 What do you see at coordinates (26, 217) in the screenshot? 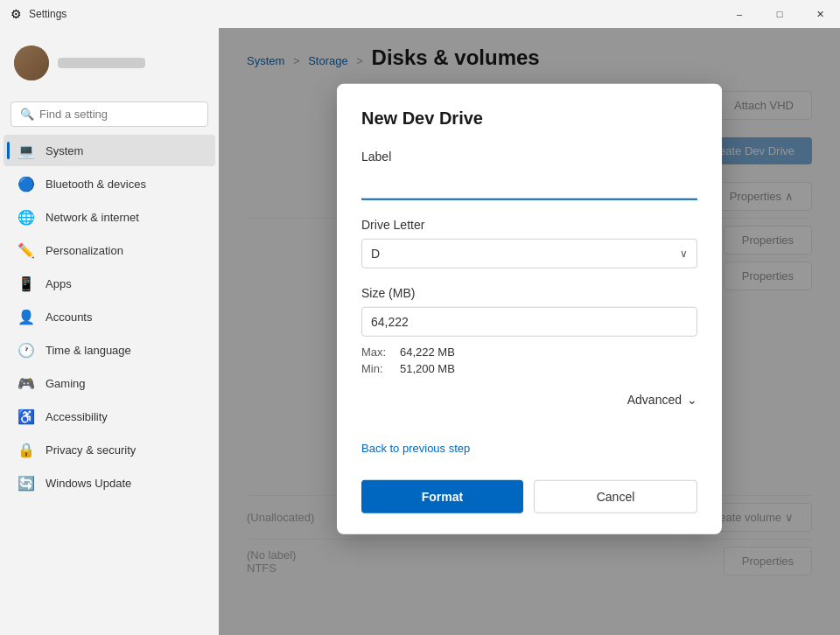
I see `network-icon: 🌐` at bounding box center [26, 217].